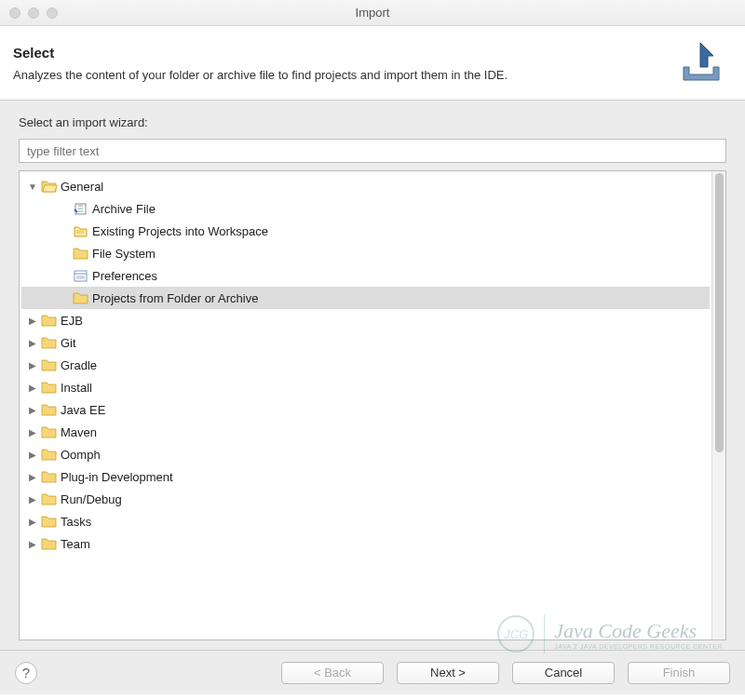  Describe the element at coordinates (80, 231) in the screenshot. I see `project-icon` at that location.